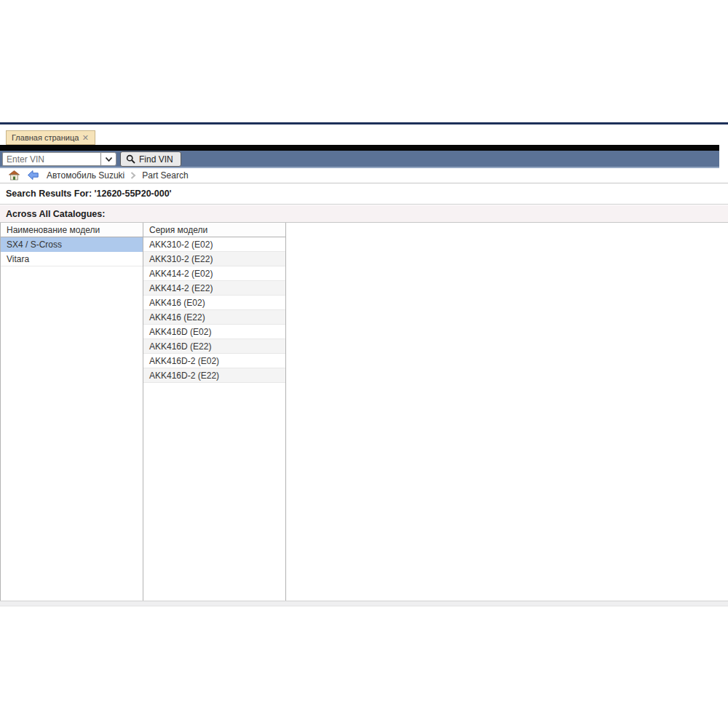 The height and width of the screenshot is (728, 728). Describe the element at coordinates (51, 138) in the screenshot. I see `tab-main-page: Главная страница ✕` at that location.